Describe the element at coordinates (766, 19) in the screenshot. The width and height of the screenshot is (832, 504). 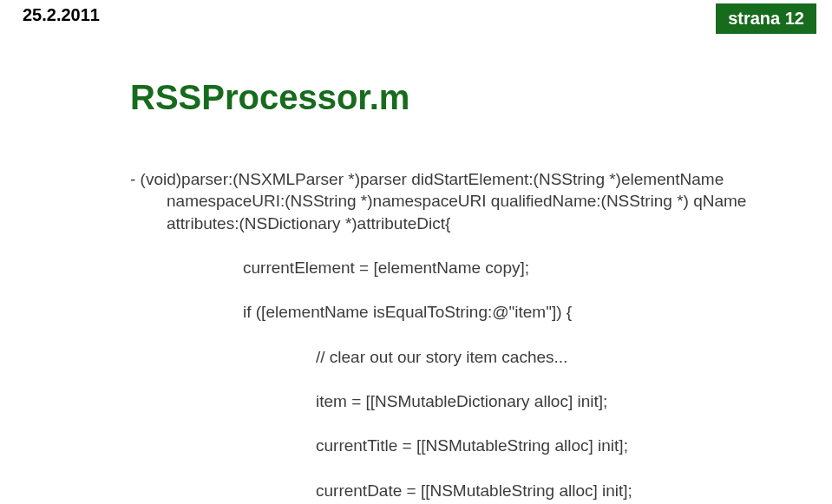
I see `header-page-badge: strana 12` at that location.